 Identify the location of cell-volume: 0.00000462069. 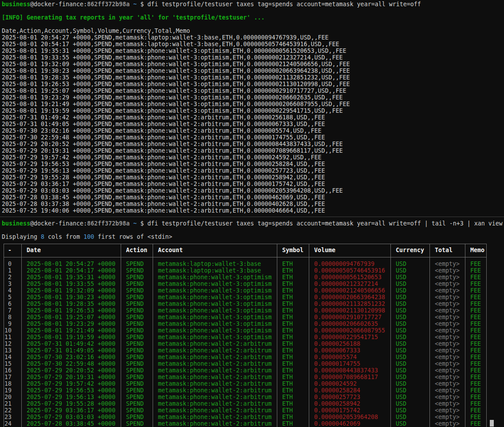
(337, 423).